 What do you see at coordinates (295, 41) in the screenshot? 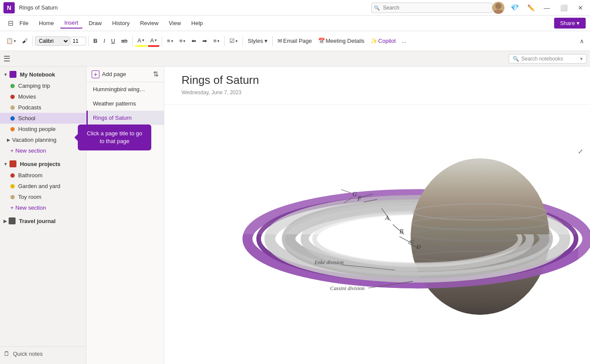
I see `toolbar: 📋▾ 🖌 Calibri B I U ab A▾ A▾ ≡▾ ≡▾ ⬅ ➡ ≡▾…` at bounding box center [295, 41].